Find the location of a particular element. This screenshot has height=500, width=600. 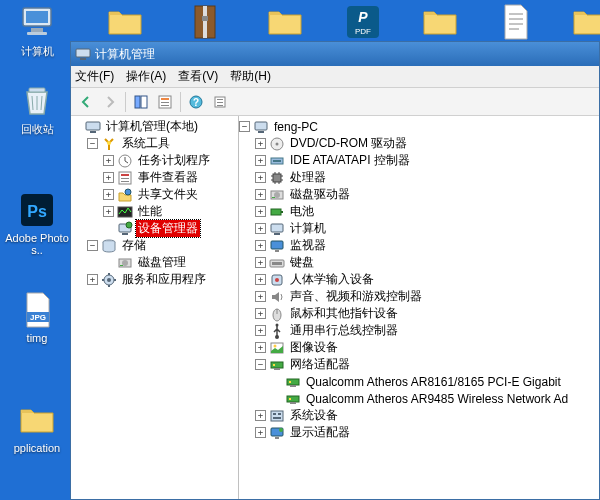

ps-icon: Ps is located at coordinates (37, 210).